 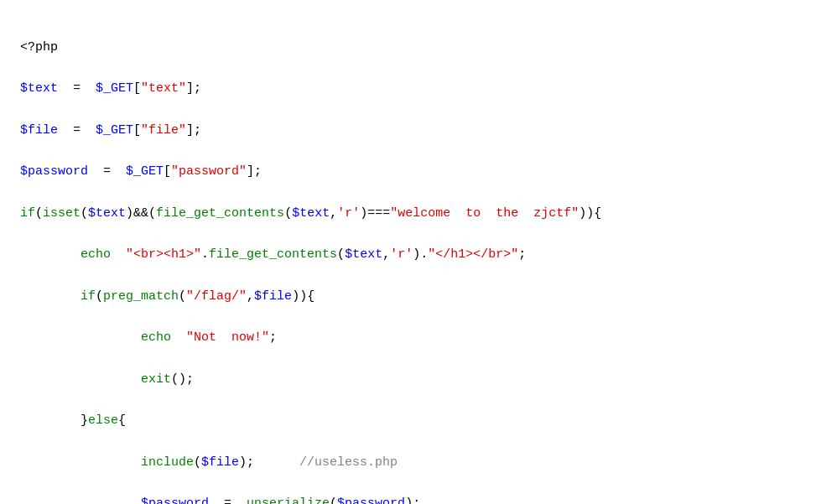 I want to click on line7: if(preg_match("/flag/",$file)){, so click(x=168, y=297).